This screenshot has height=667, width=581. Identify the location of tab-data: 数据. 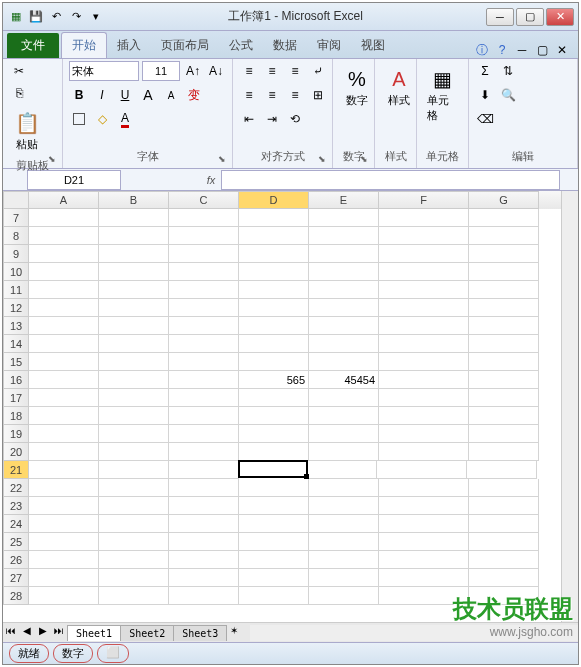
(285, 46).